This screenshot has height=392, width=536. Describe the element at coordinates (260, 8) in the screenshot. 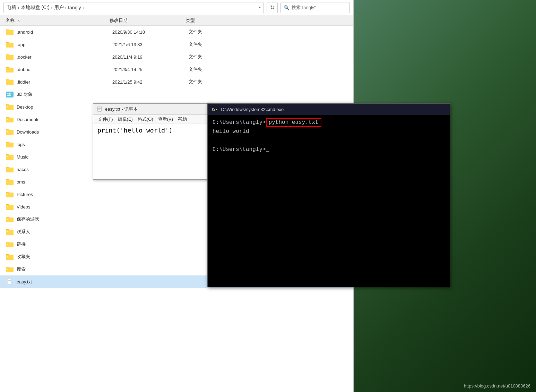

I see `breadcrumb-dropdown: ▾` at that location.